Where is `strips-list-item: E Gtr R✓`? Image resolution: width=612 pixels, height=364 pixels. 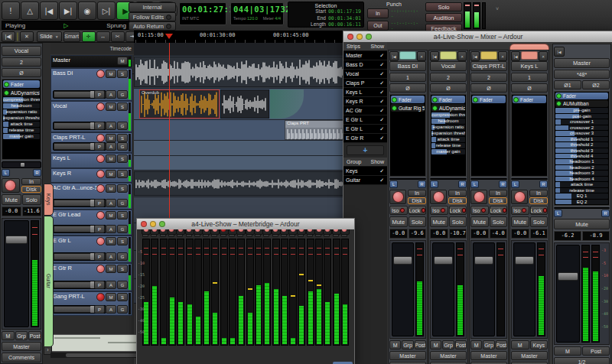
strips-list-item: E Gtr R✓ is located at coordinates (366, 138).